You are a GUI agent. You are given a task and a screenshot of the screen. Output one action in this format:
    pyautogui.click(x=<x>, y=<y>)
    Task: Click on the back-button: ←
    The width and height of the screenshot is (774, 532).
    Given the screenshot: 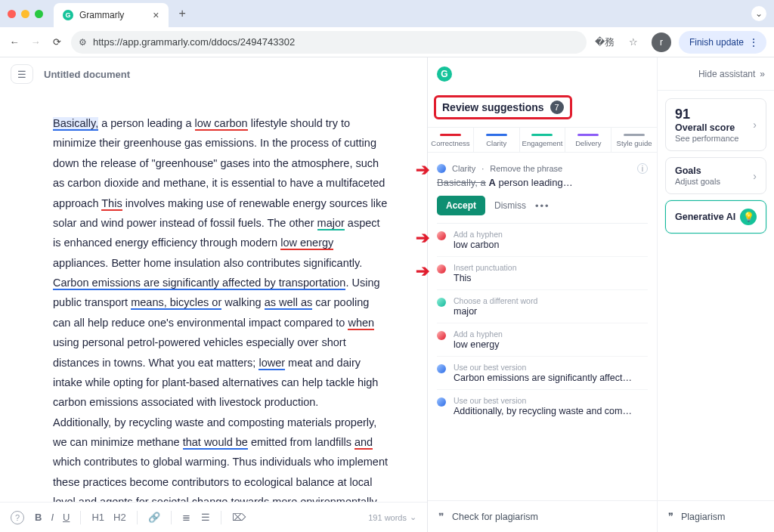 What is the action you would take?
    pyautogui.click(x=14, y=42)
    